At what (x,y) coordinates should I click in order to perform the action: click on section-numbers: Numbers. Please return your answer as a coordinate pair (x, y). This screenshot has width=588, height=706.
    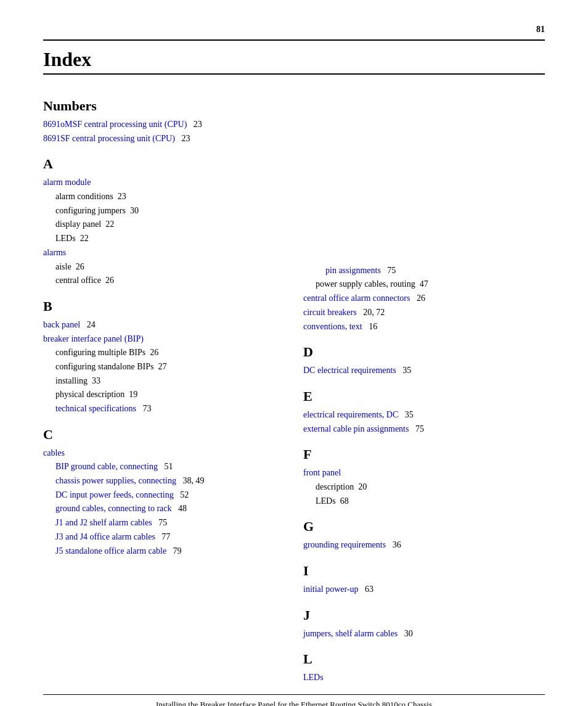
    Looking at the image, I should click on (164, 106).